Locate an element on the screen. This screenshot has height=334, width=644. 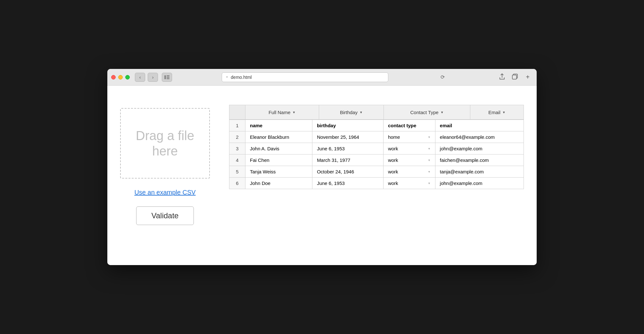
table-row: 2Eleanor BlackburnNovember 25, 1964home▼… is located at coordinates (377, 137).